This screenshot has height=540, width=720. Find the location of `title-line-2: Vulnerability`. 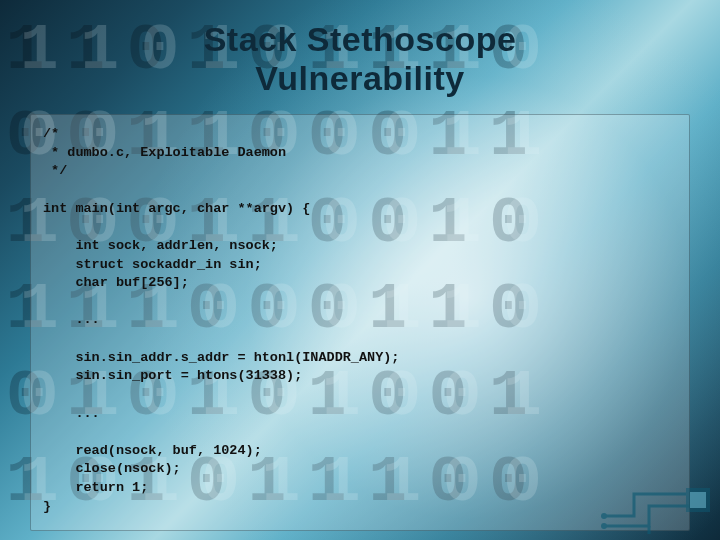

title-line-2: Vulnerability is located at coordinates (360, 78).